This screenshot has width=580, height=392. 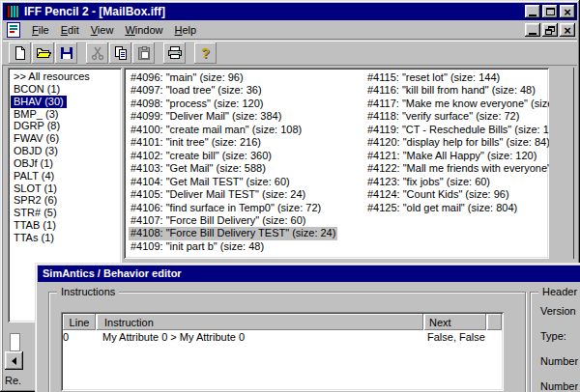 I want to click on header-fields: VersionType:NumberNumber, so click(x=555, y=346).